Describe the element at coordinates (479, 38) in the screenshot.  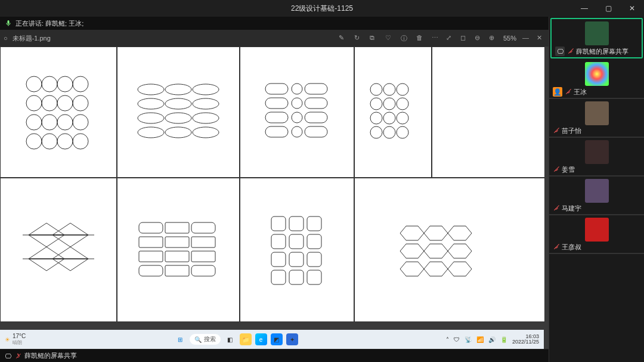
I see `zoom-out-icon: ⊖` at that location.